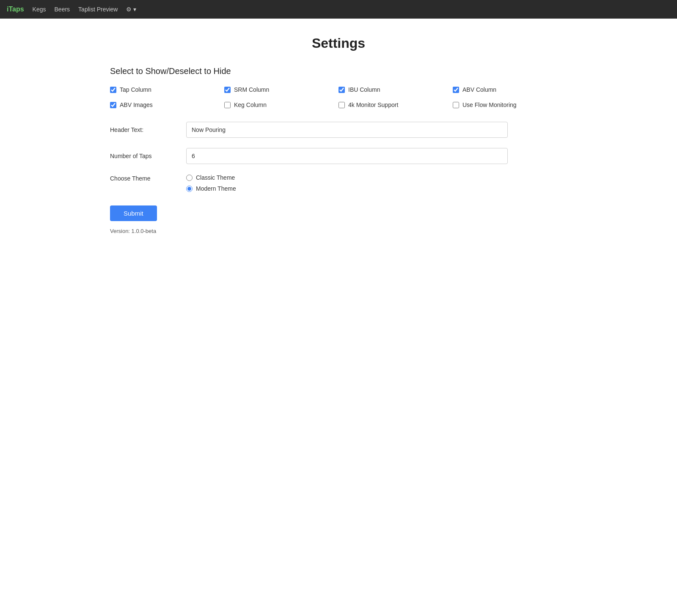  Describe the element at coordinates (338, 231) in the screenshot. I see `version-text: Version: 1.0.0-beta` at that location.